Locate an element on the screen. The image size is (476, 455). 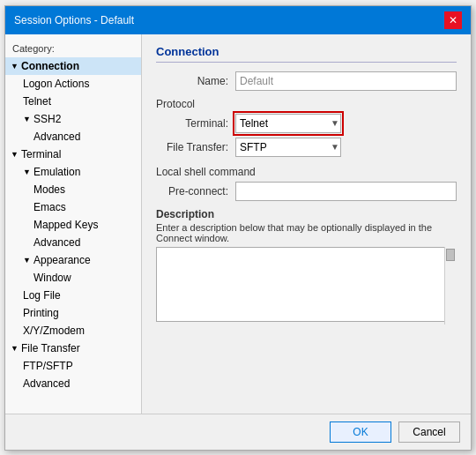
sidebar-item-logon-actions: Logon Actions is located at coordinates (73, 84).